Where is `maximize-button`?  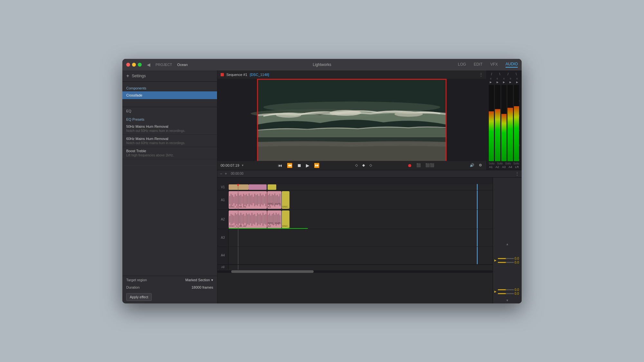
maximize-button is located at coordinates (140, 65).